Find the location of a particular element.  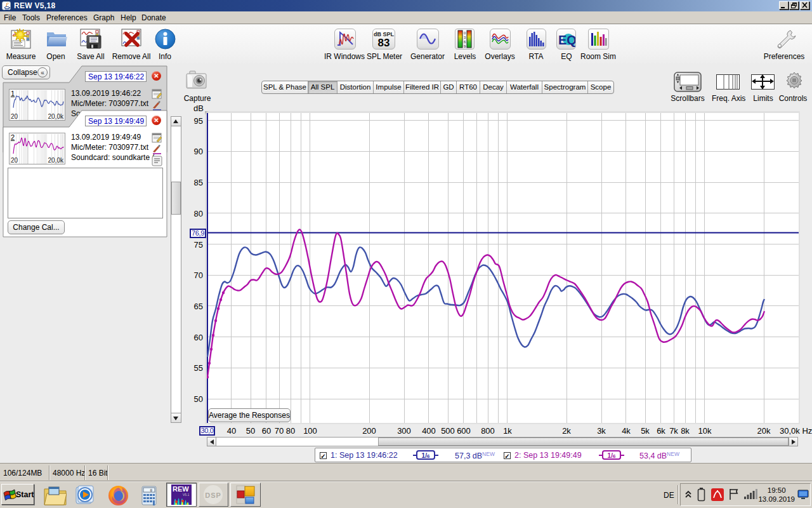

svg-text: 6 is located at coordinates (465, 42).